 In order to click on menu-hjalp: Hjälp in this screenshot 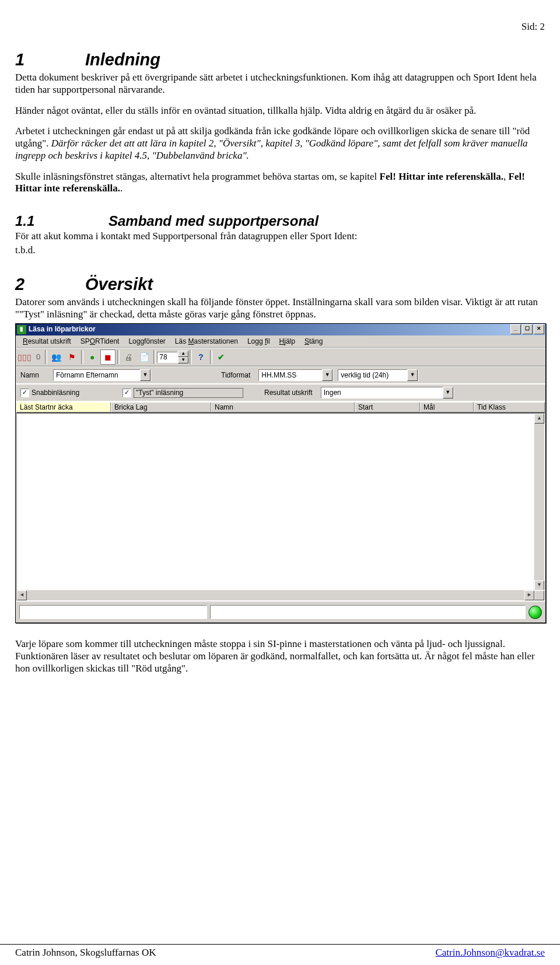, I will do `click(287, 342)`.